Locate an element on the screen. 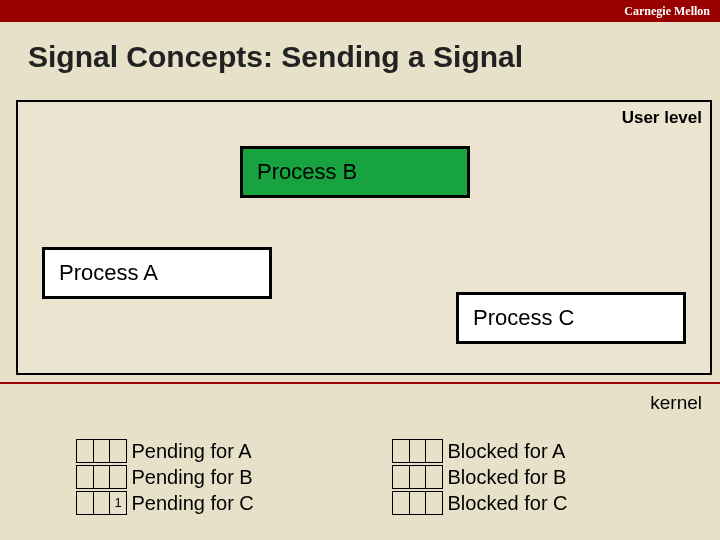 The height and width of the screenshot is (540, 720). blocked-label-c: Blocked for C is located at coordinates (508, 504).